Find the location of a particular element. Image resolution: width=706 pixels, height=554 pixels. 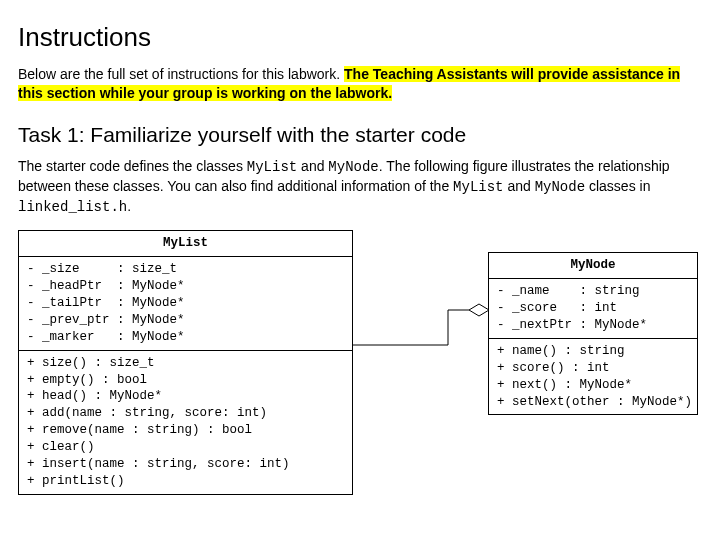

uml-operations: + size() : size_t + empty() : bool + hea… is located at coordinates (186, 422).